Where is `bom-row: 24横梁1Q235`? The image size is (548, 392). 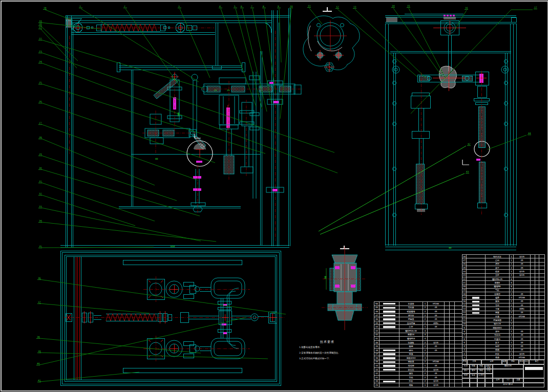 bom-row: 24横梁1Q235 is located at coordinates (504, 271).